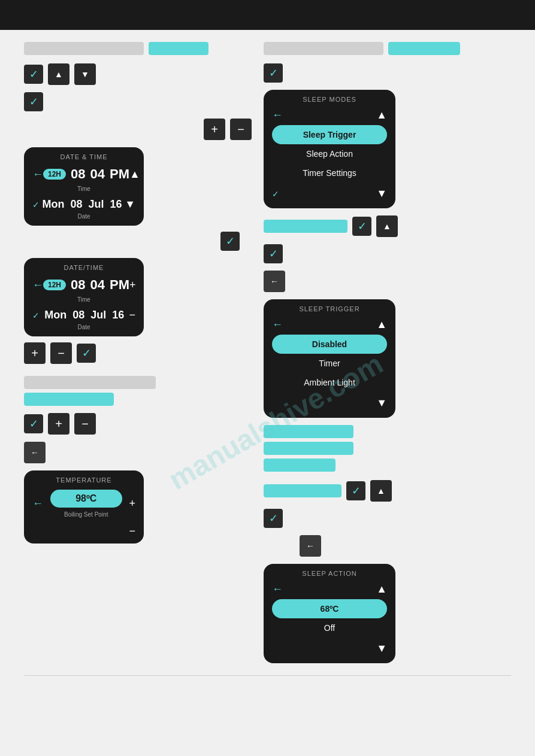 This screenshot has height=756, width=535. I want to click on right-cyan-bar1, so click(424, 48).